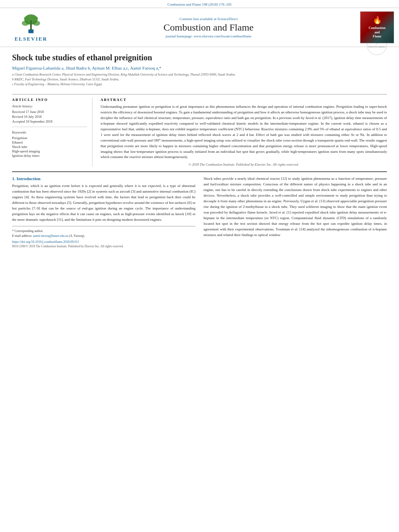  I want to click on article-title: Shock tube studies of ethanol preignitio…, so click(189, 58).